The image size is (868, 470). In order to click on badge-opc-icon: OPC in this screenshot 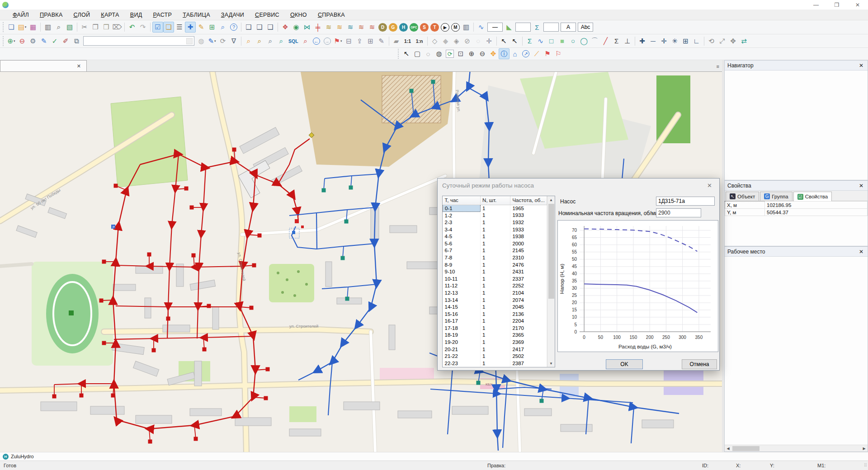, I will do `click(414, 27)`.